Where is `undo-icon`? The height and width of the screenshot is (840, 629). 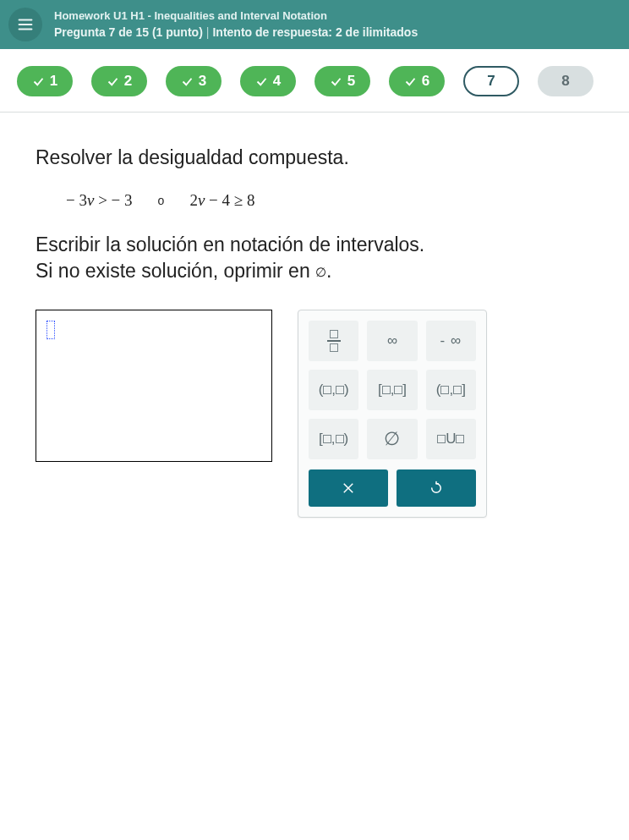 undo-icon is located at coordinates (436, 488).